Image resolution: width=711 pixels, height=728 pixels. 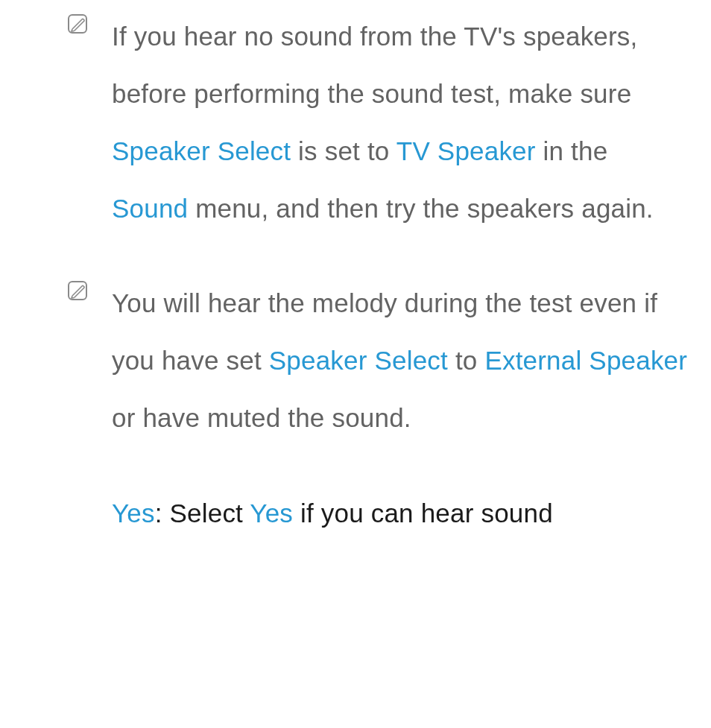 What do you see at coordinates (378, 514) in the screenshot?
I see `bottom-section: Yes: Select Yes if you can hear sound` at bounding box center [378, 514].